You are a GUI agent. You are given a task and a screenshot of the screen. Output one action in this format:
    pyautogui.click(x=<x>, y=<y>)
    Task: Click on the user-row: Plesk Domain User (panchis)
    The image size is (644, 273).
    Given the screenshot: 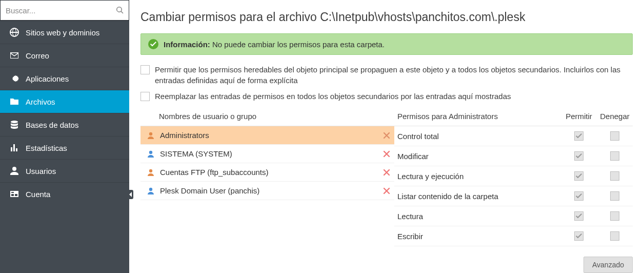 What is the action you would take?
    pyautogui.click(x=268, y=191)
    